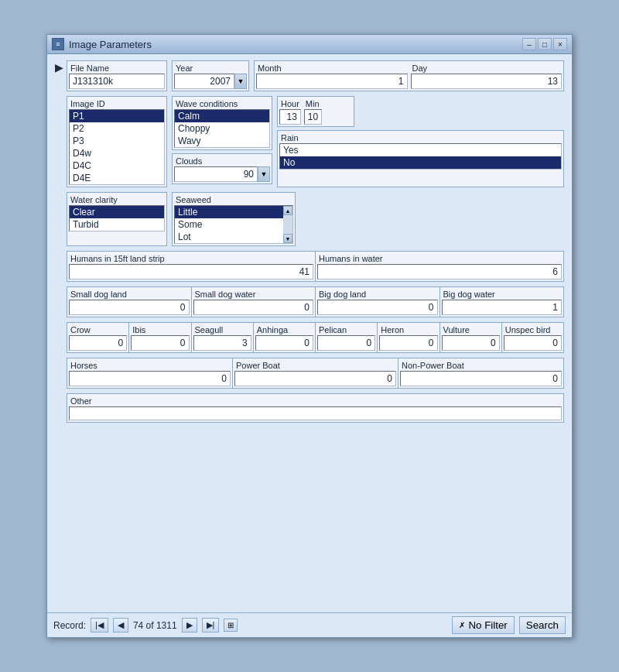 This screenshot has height=672, width=619. I want to click on seaweed-scrollbar: ▲ ▼, so click(288, 225).